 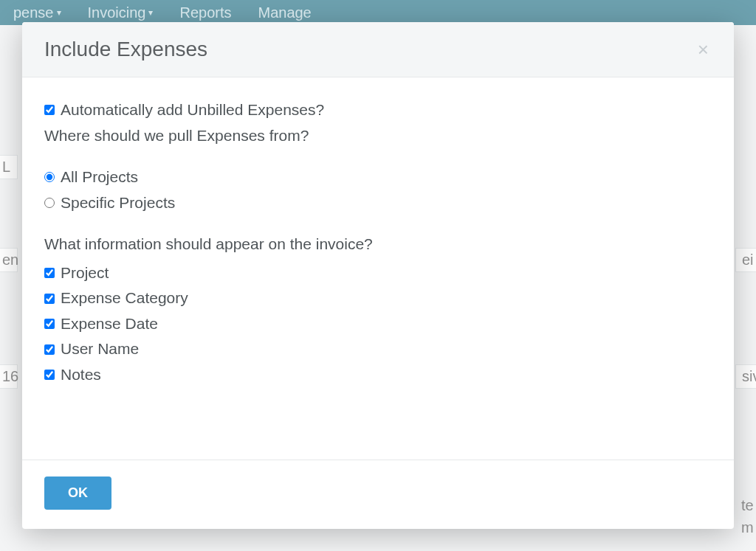 I want to click on info-option-expense-category: Expense Category, so click(x=378, y=298).